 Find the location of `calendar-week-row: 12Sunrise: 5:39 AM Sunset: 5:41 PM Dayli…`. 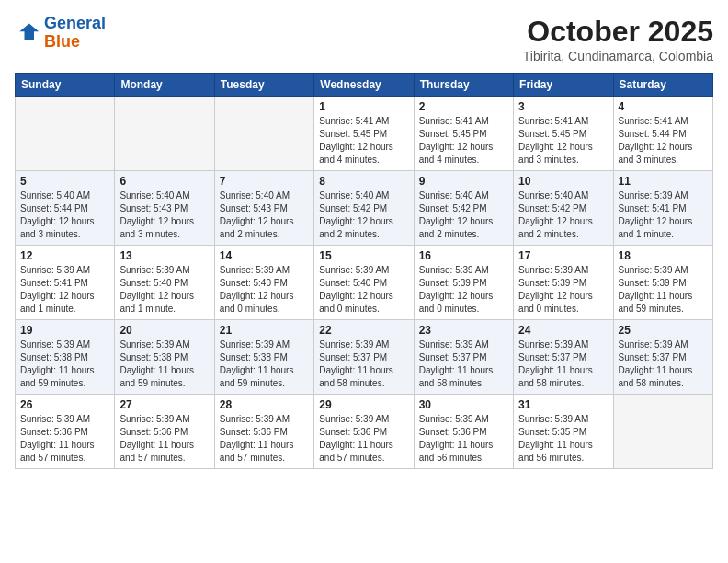

calendar-week-row: 12Sunrise: 5:39 AM Sunset: 5:41 PM Dayli… is located at coordinates (364, 283).